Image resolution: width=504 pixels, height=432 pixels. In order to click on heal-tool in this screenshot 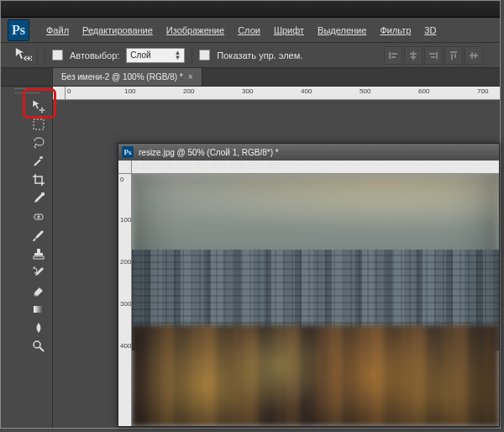, I will do `click(39, 217)`.